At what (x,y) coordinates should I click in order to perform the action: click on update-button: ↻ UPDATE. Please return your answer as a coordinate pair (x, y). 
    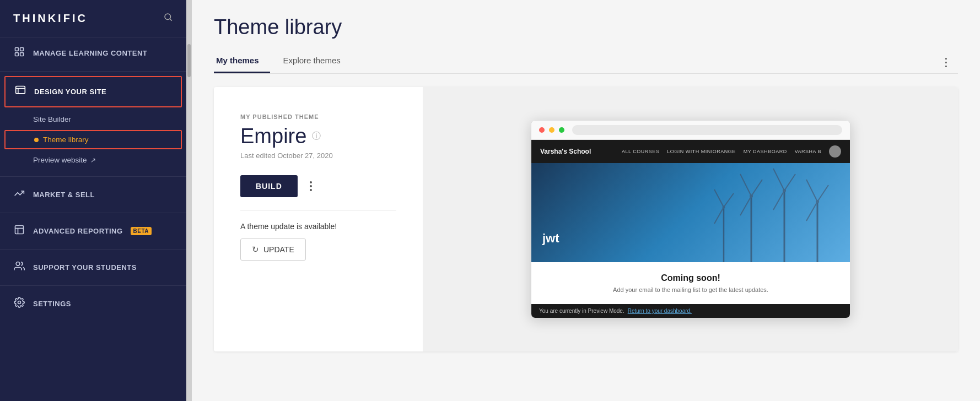
    Looking at the image, I should click on (273, 250).